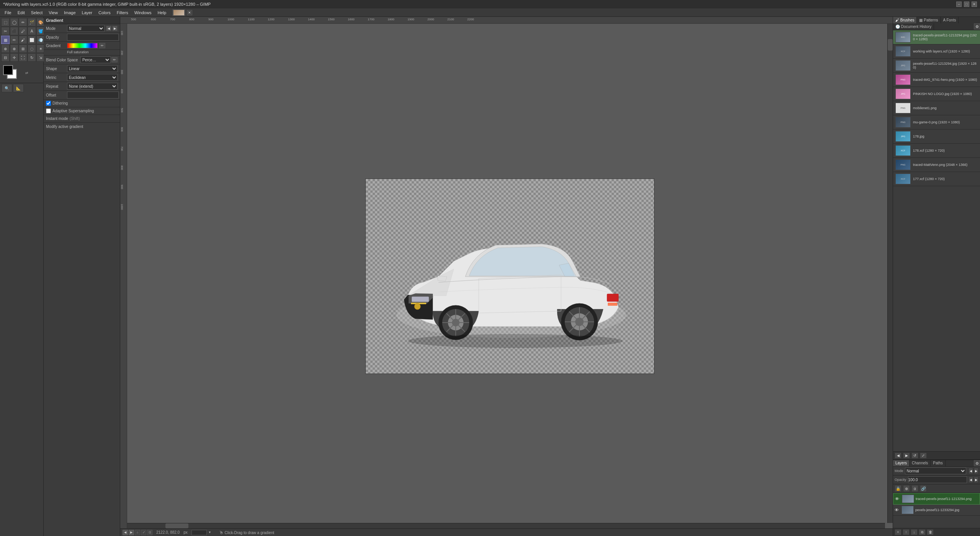  Describe the element at coordinates (125, 533) in the screenshot. I see `status-nav-prev: ◀` at that location.